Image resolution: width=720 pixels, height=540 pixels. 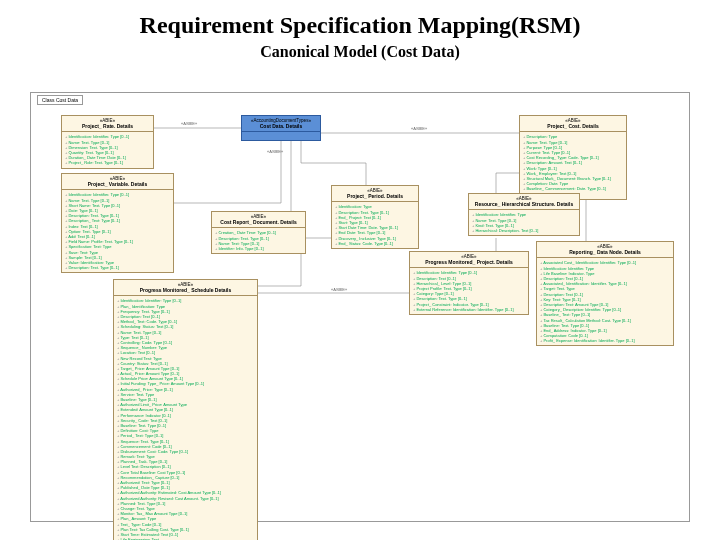 What do you see at coordinates (375, 244) in the screenshot?
I see `attribute-item: End_ Status: Code. Type [0..1]` at bounding box center [375, 244].